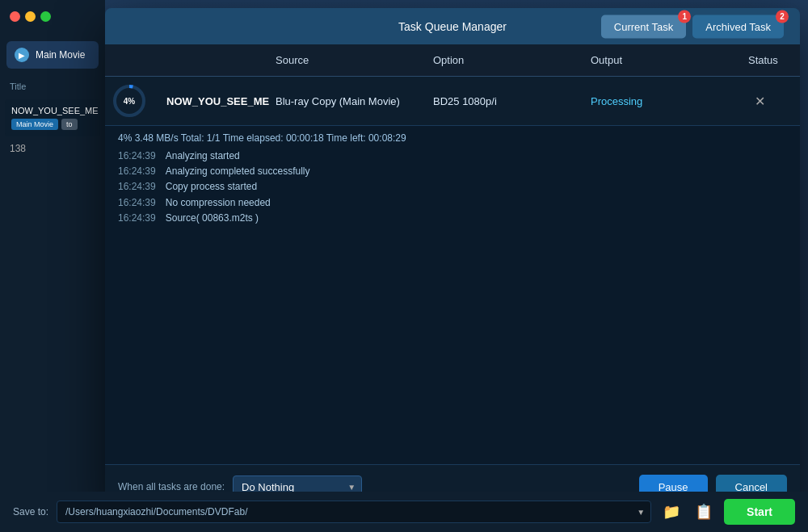 Image resolution: width=808 pixels, height=532 pixels. Describe the element at coordinates (212, 187) in the screenshot. I see `log-message: Copy process started` at that location.